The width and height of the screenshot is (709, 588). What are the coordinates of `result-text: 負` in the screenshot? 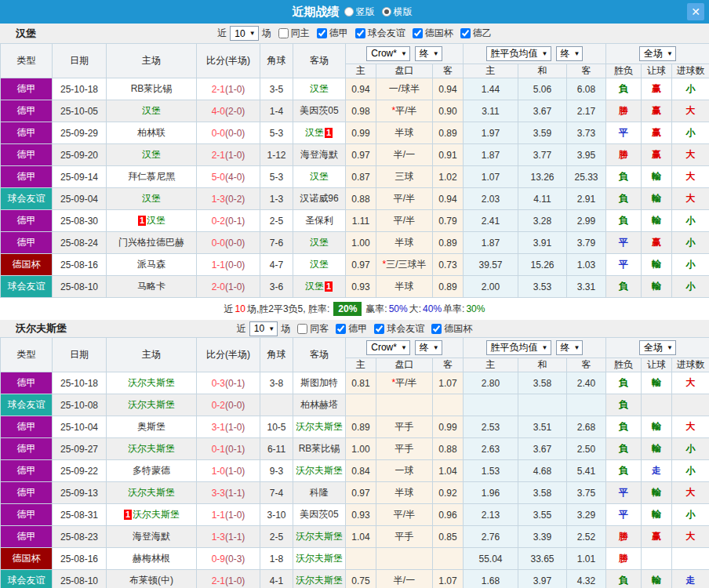 It's located at (624, 220).